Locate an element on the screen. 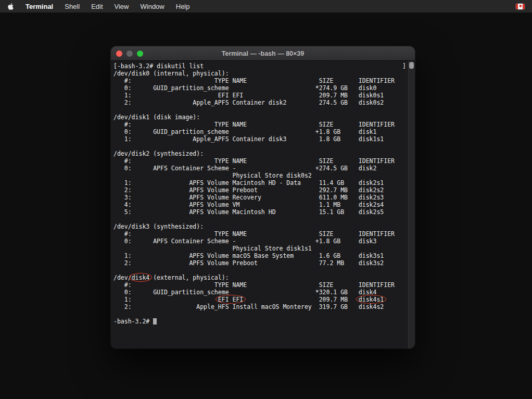 This screenshot has height=399, width=532. menu-items: ShellEditViewWindowHelp is located at coordinates (127, 6).